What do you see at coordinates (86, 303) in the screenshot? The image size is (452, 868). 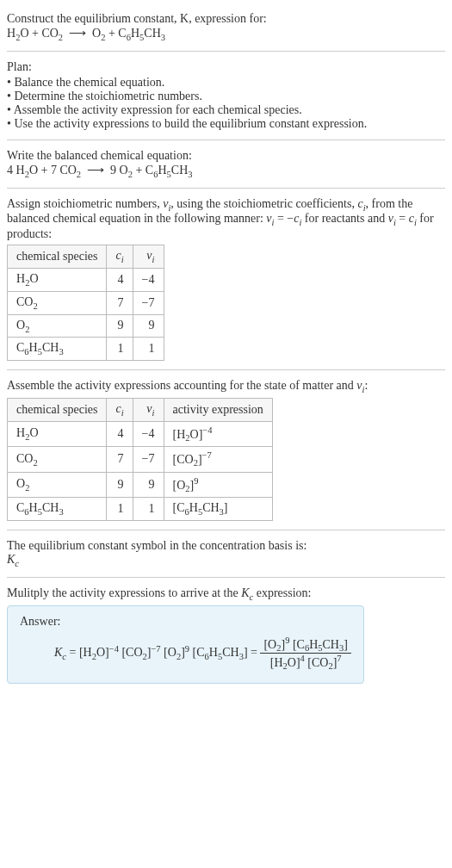 I see `stoich-table: chemical species ci νi H2O 4 −4 CO2 7 −7…` at bounding box center [86, 303].